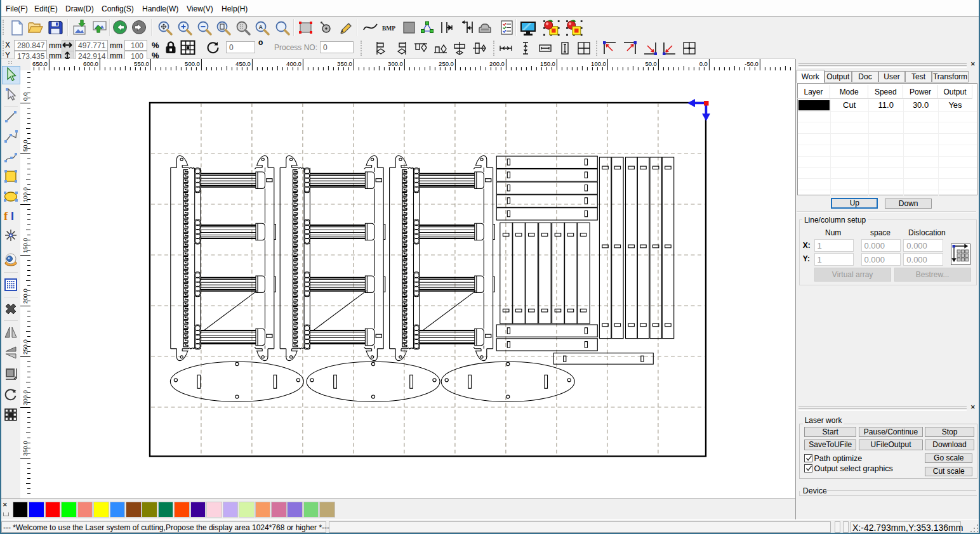  What do you see at coordinates (294, 63) in the screenshot?
I see `svg-text: 400.0` at bounding box center [294, 63].